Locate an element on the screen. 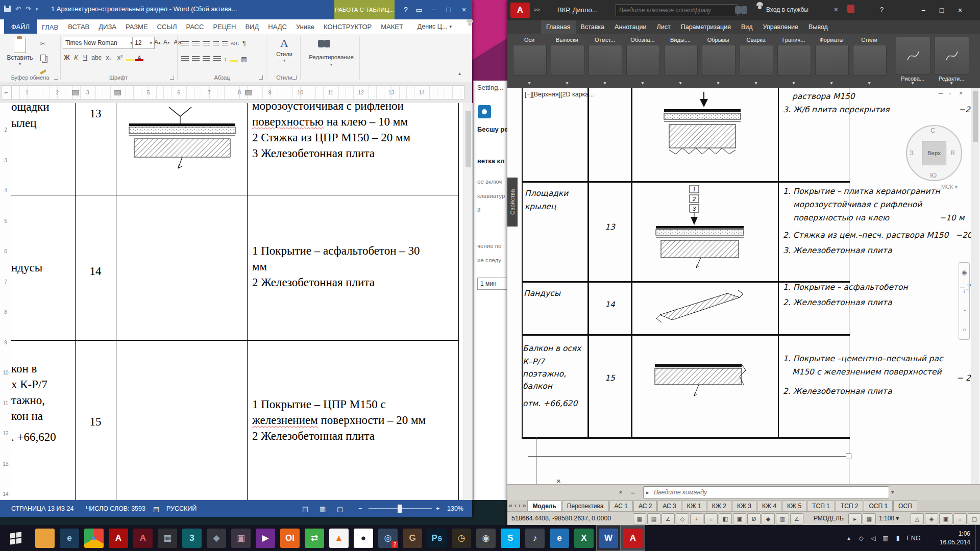 The height and width of the screenshot is (551, 980). taskbar-icon-app-dark-2: ◆ is located at coordinates (216, 538).